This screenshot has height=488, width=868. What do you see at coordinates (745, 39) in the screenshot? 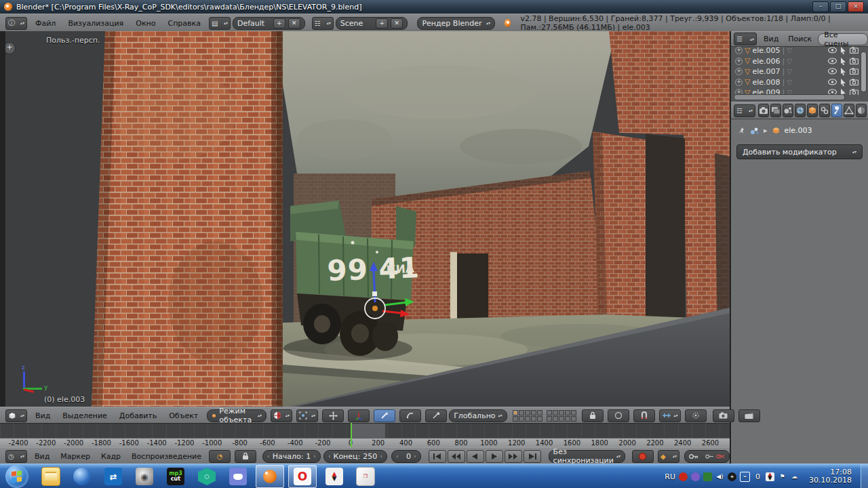
I see `editor-type-outliner-button: ☰▴▾` at bounding box center [745, 39].